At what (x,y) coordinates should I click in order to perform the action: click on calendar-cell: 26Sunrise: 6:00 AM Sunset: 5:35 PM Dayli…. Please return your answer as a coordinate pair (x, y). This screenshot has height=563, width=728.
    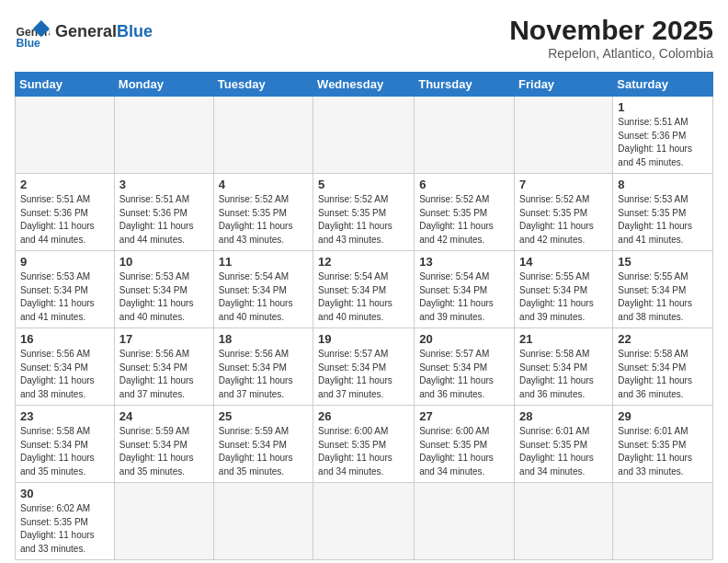
    Looking at the image, I should click on (364, 444).